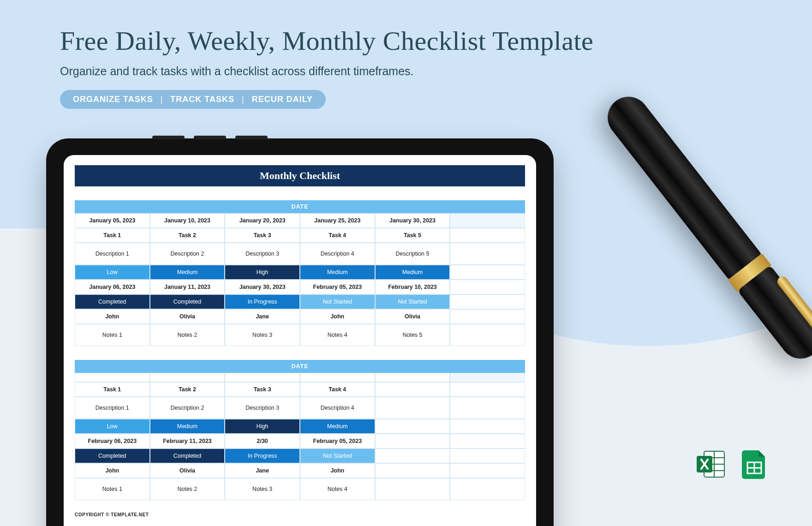 Image resolution: width=812 pixels, height=526 pixels. I want to click on sheets-icon, so click(755, 464).